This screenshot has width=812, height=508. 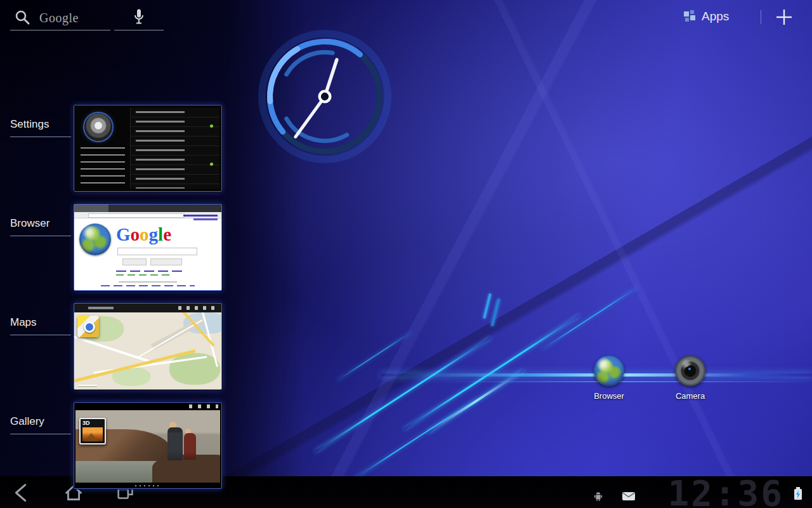 What do you see at coordinates (148, 446) in the screenshot?
I see `gallery-preview: 3D` at bounding box center [148, 446].